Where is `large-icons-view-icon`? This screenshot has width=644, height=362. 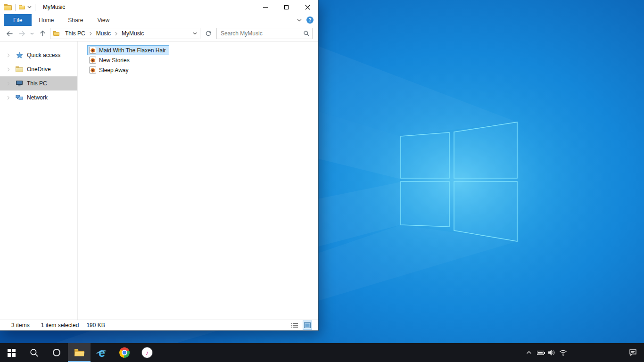 large-icons-view-icon is located at coordinates (307, 325).